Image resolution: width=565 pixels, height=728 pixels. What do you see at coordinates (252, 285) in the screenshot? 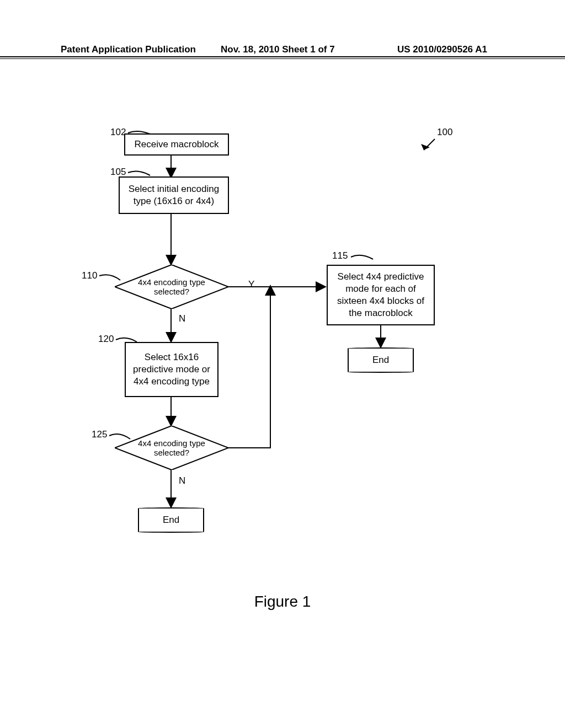
I see `branch-110-yes: Y` at bounding box center [252, 285].